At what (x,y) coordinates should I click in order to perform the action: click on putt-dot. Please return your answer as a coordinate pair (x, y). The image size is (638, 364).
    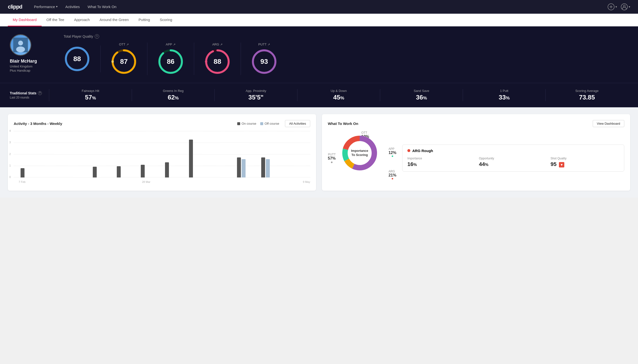
    Looking at the image, I should click on (332, 162).